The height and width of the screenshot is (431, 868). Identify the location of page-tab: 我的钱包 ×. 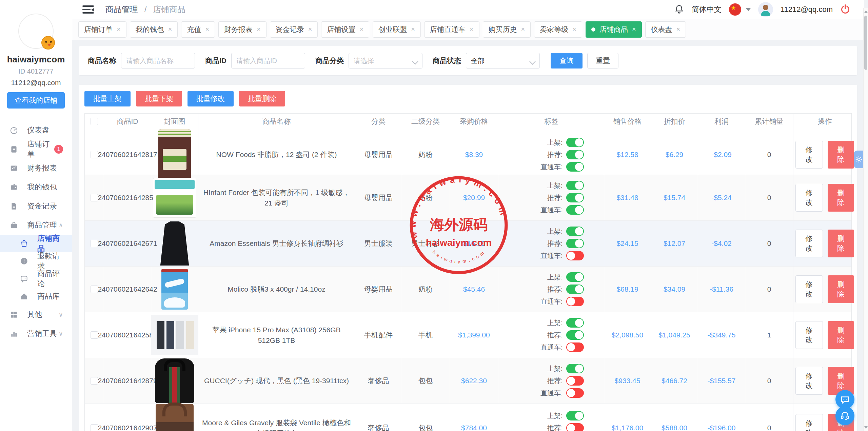
(154, 30).